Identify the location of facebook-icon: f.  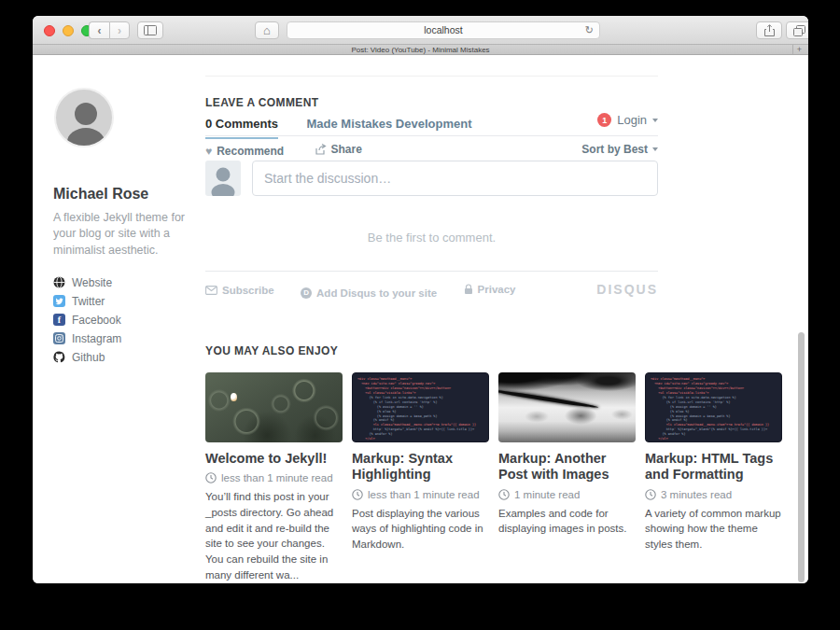
(60, 319).